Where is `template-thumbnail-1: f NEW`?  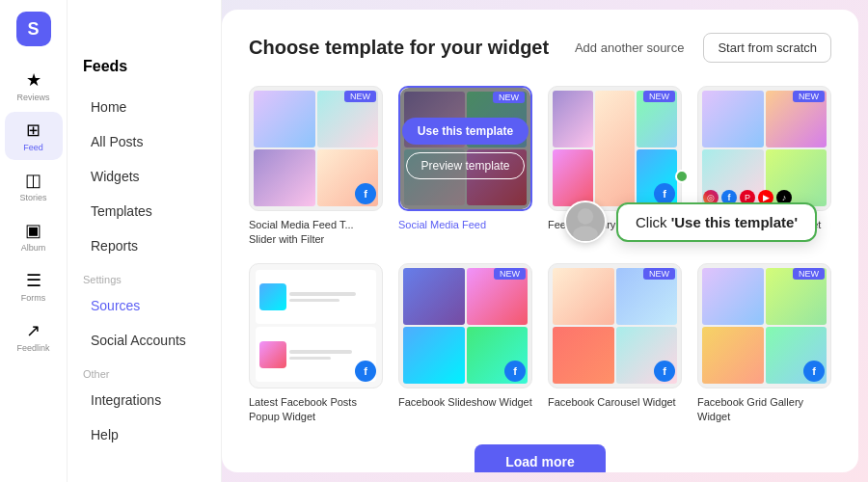
template-thumbnail-1: f NEW is located at coordinates (316, 148).